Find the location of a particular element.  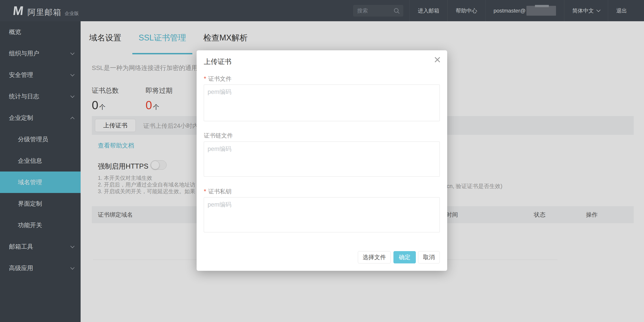

cert-chain-textarea is located at coordinates (322, 159).